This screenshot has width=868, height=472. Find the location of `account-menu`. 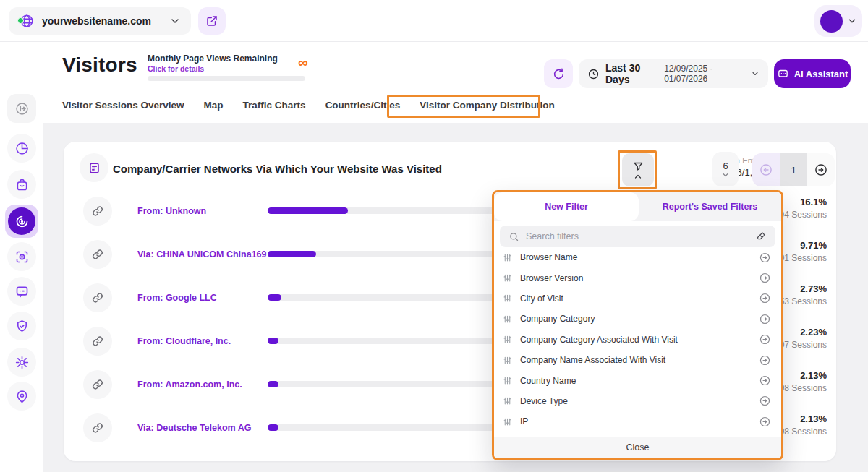

account-menu is located at coordinates (838, 21).